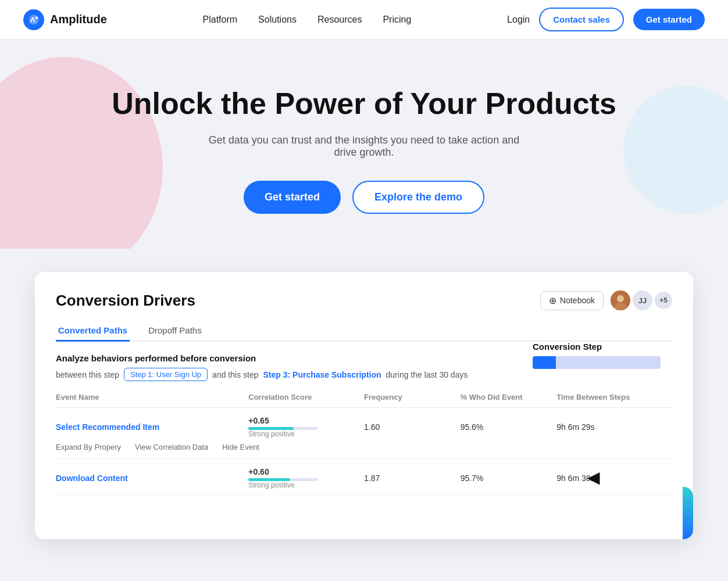  What do you see at coordinates (172, 447) in the screenshot?
I see `action-correlation-1: View Correlation Data` at bounding box center [172, 447].